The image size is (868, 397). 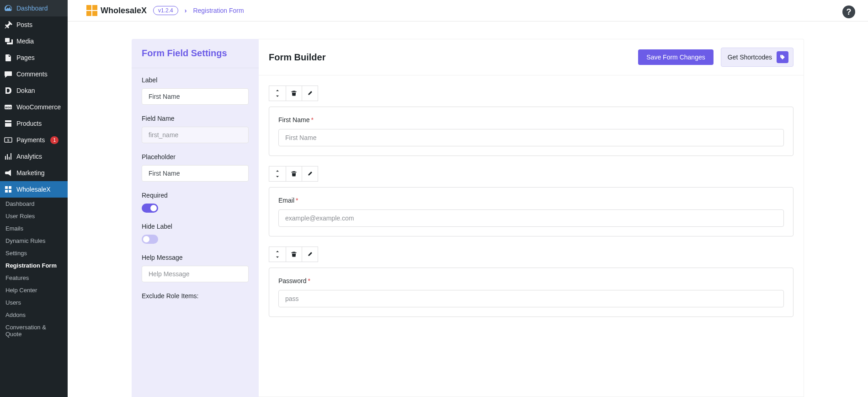 I want to click on submenu-conversation-quote: Conversation & Quote, so click(x=34, y=331).